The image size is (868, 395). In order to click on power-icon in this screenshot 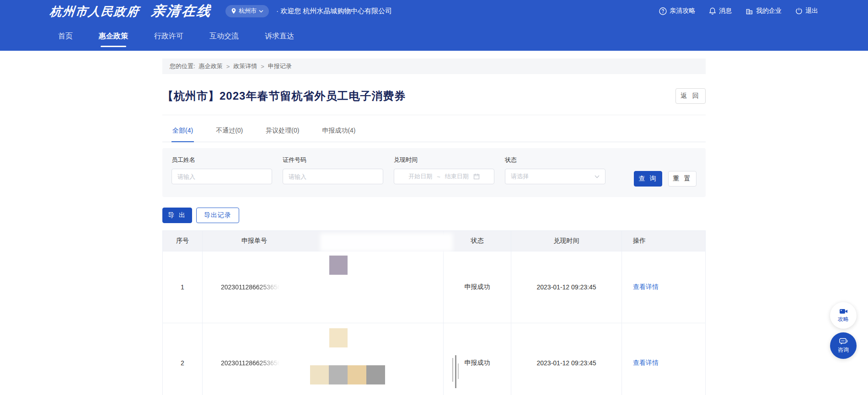, I will do `click(799, 11)`.